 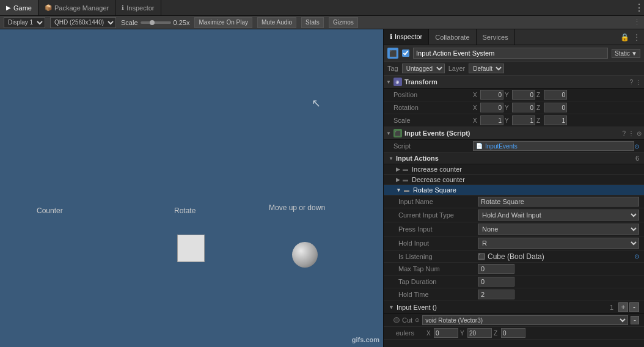 What do you see at coordinates (558, 202) in the screenshot?
I see `input-name-value-container` at bounding box center [558, 202].